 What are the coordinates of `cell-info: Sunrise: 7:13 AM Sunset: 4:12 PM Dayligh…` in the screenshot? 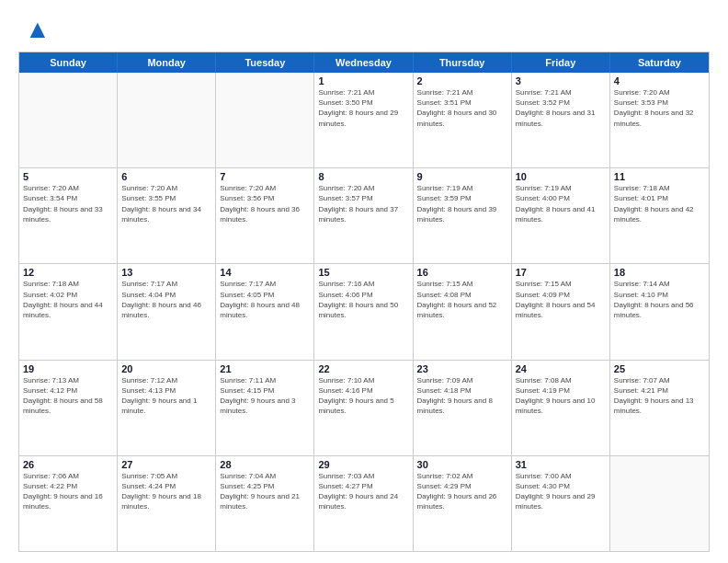 It's located at (68, 396).